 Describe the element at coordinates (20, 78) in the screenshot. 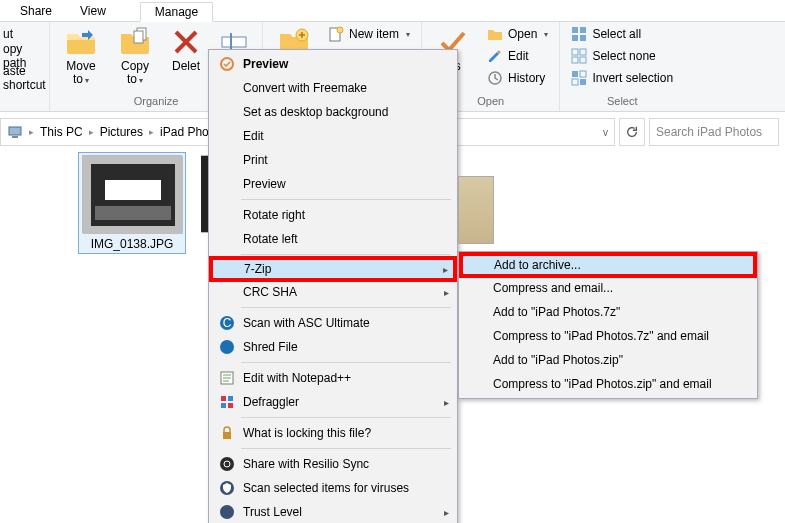

I see `paste-shortcut-button: aste shortcut` at that location.